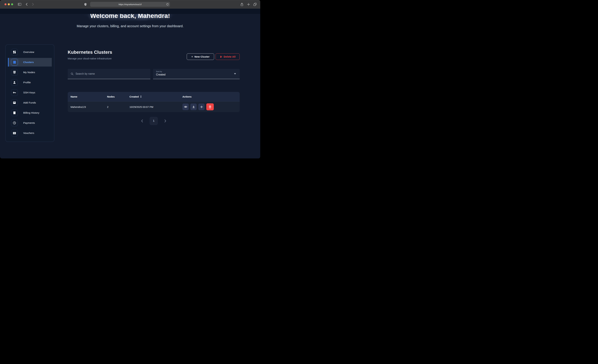 The height and width of the screenshot is (364, 598). Describe the element at coordinates (29, 72) in the screenshot. I see `sidebar-item-label: My Nodes` at that location.